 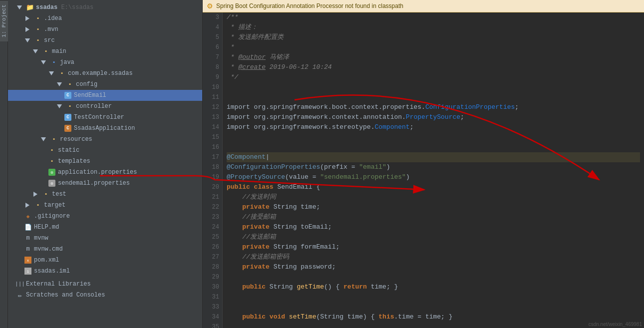 I want to click on arrow-down-java-icon, so click(x=44, y=62).